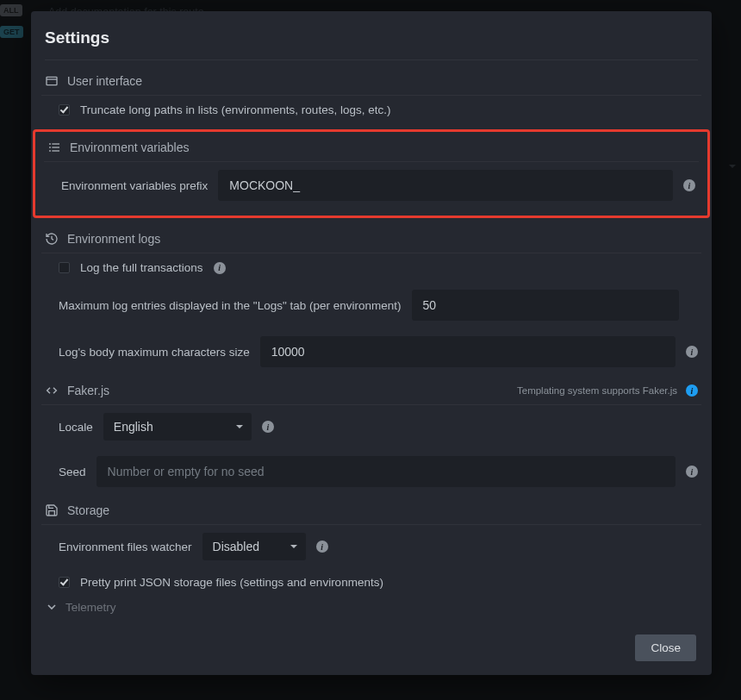 This screenshot has width=741, height=700. What do you see at coordinates (371, 185) in the screenshot?
I see `row-env-prefix: Environment variables prefix i` at bounding box center [371, 185].